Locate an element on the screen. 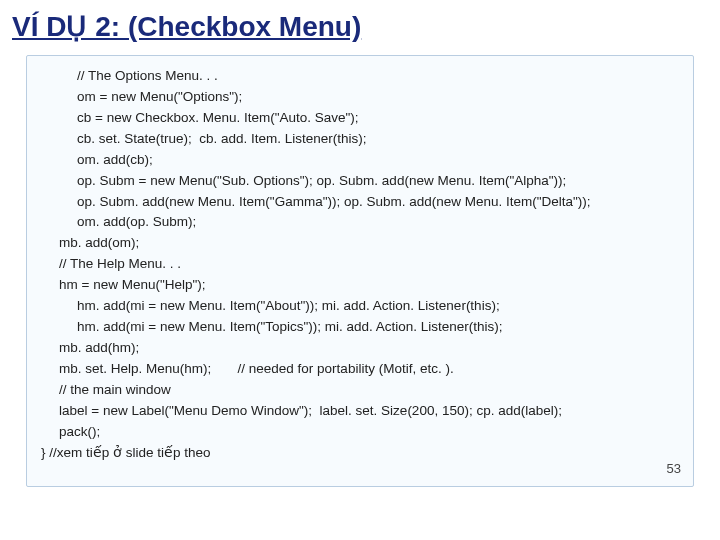 This screenshot has width=720, height=540. code-line: hm. add(mi = new Menu. Item("Topics")); … is located at coordinates (360, 328).